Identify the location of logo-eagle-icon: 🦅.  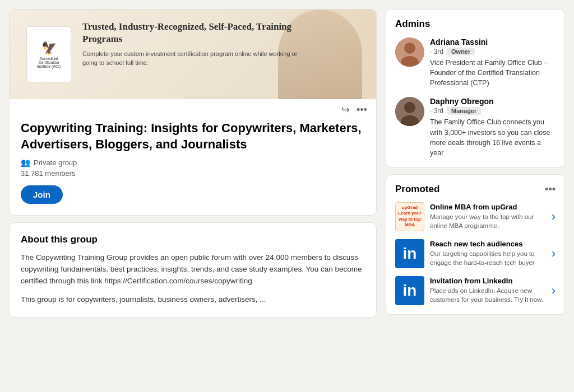
(49, 48).